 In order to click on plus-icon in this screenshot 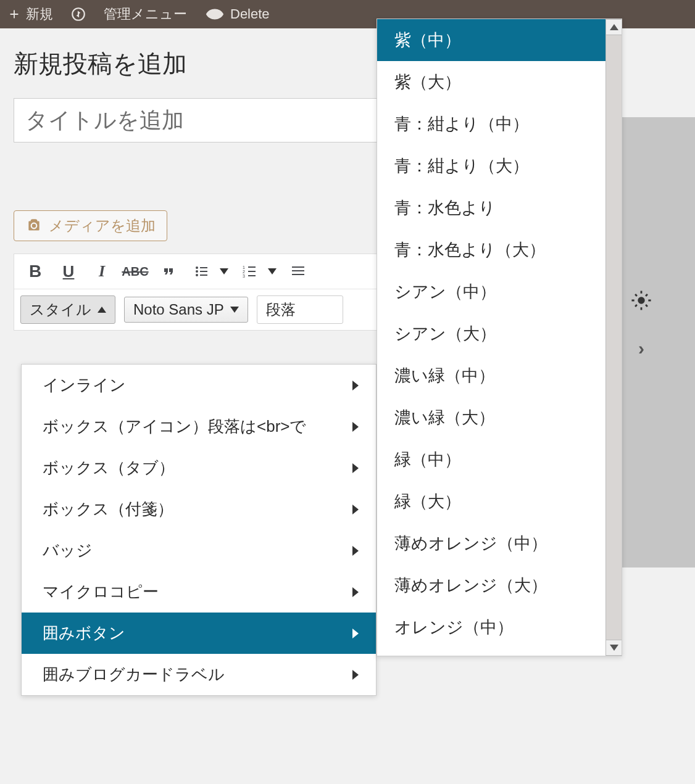, I will do `click(14, 14)`.